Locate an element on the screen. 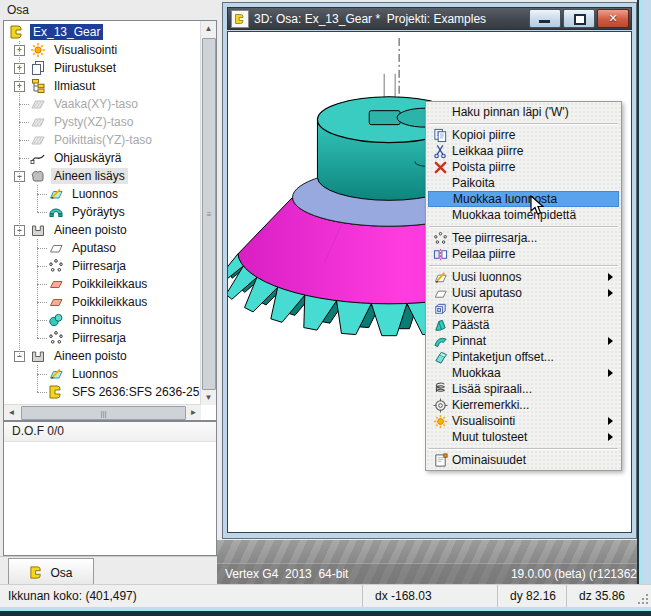 The width and height of the screenshot is (651, 616). feature-series-icon is located at coordinates (440, 238).